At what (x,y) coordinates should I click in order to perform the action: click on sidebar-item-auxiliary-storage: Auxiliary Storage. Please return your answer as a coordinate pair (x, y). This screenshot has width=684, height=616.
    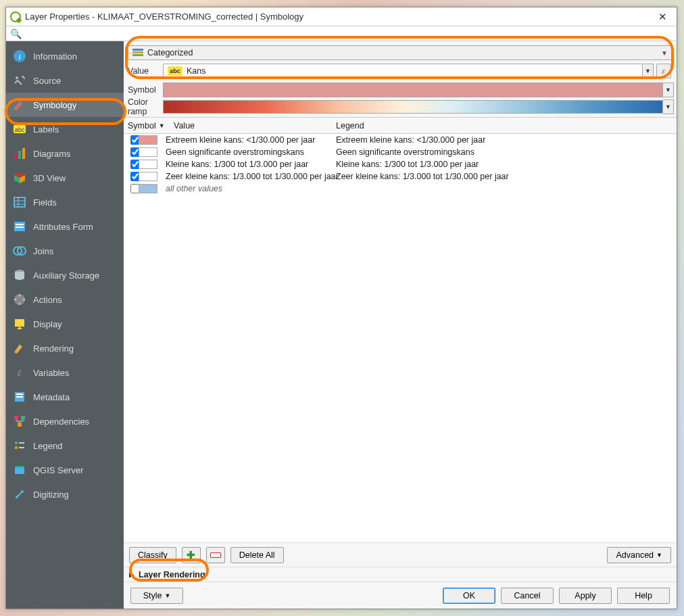
    Looking at the image, I should click on (65, 275).